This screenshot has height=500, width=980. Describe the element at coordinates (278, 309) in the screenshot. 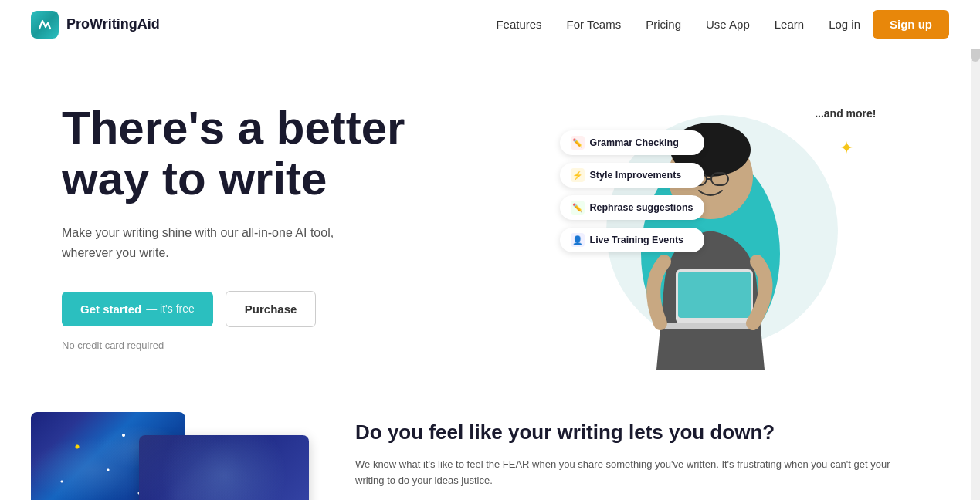

I see `hero-cta: Get started — it's free Purchase` at that location.